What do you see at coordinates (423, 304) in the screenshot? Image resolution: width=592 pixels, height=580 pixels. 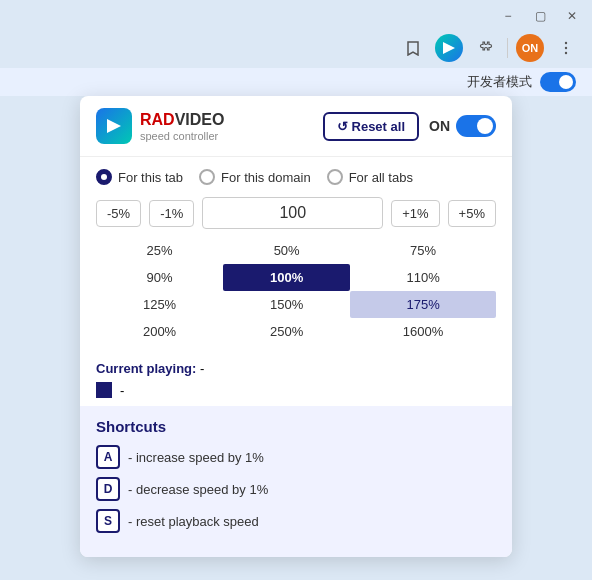 I see `speed-option: 175%` at bounding box center [423, 304].